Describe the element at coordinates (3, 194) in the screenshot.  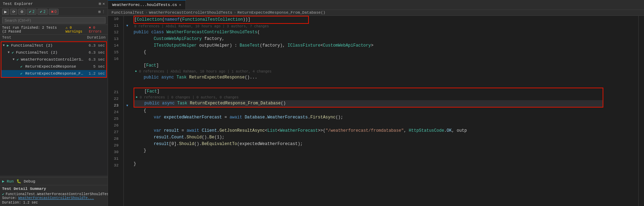
I see `detail-pass-icon: ✔` at that location.